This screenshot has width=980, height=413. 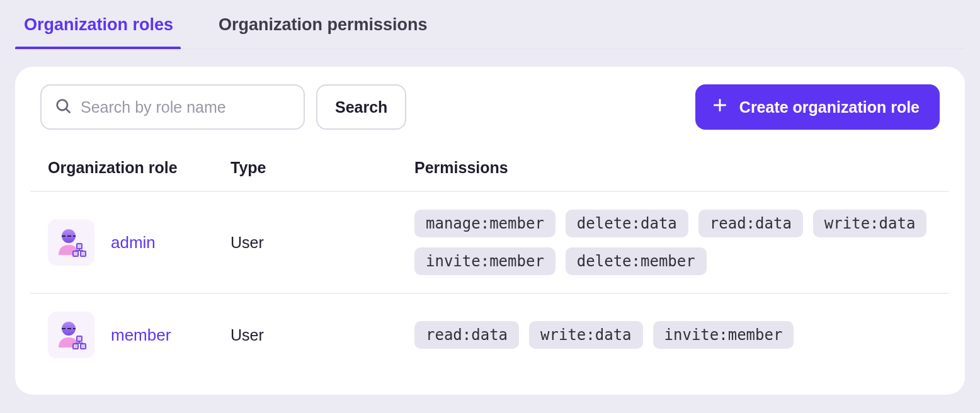 I want to click on column-header-role: Organization role, so click(x=122, y=168).